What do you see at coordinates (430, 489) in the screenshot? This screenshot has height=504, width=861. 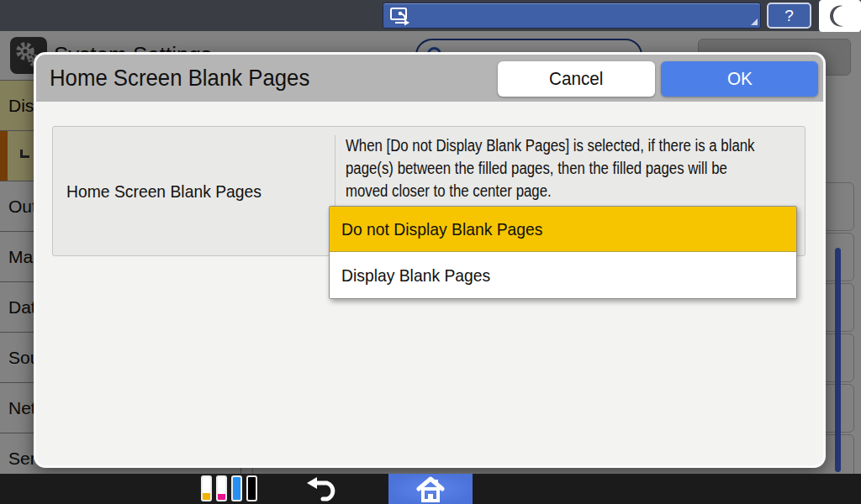 I see `home-button` at bounding box center [430, 489].